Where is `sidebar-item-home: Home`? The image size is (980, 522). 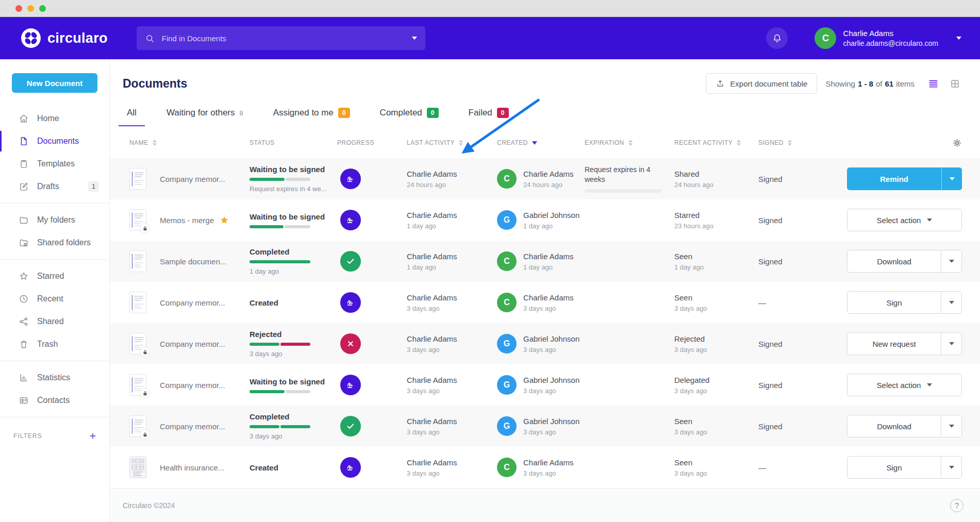 sidebar-item-home: Home is located at coordinates (55, 119).